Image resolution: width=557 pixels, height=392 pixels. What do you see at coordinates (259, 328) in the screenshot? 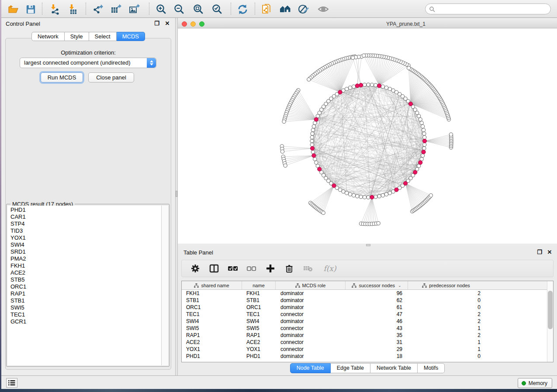
I see `cell: SWI5` at bounding box center [259, 328].